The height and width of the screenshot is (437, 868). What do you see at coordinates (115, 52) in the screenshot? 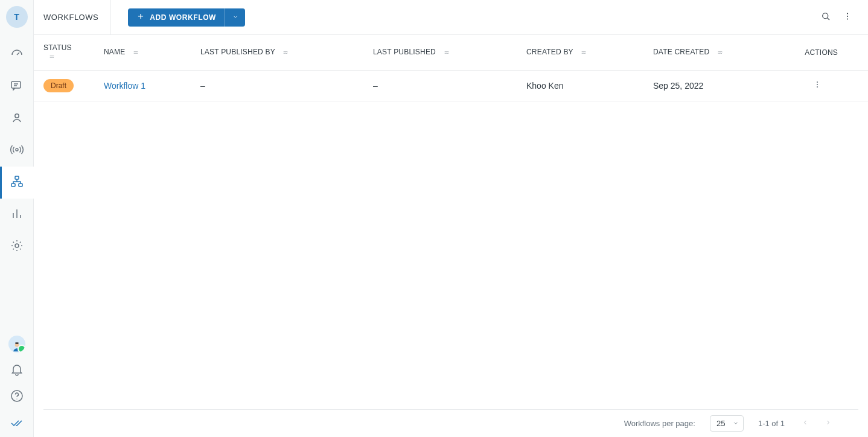
I see `col-name-label: NAME` at bounding box center [115, 52].